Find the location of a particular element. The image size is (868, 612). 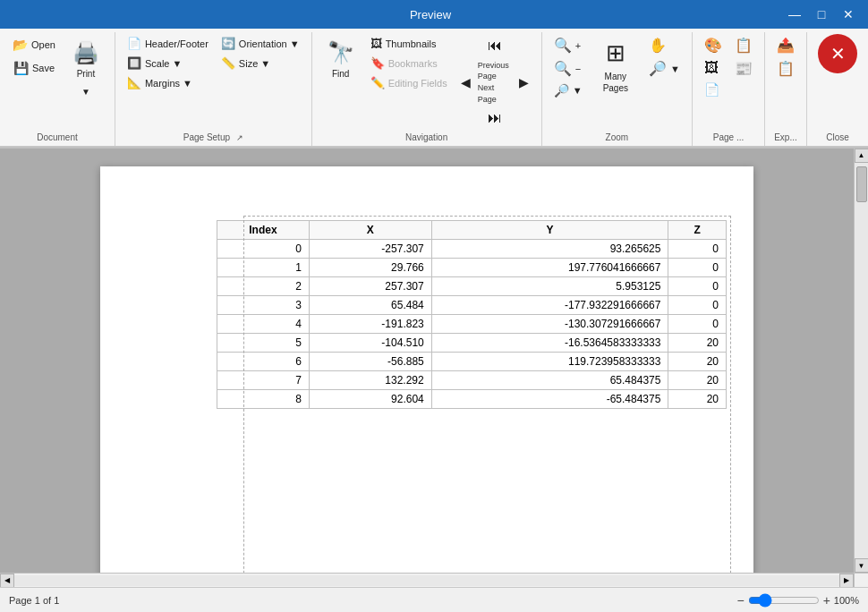

vertical-scrollbar: ▲ ▼ is located at coordinates (861, 361).